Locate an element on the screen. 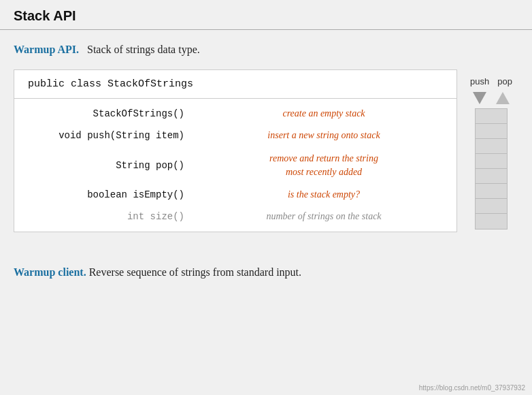 This screenshot has height=395, width=532. api-row-1: void push(String item) insert a new stri… is located at coordinates (235, 136).